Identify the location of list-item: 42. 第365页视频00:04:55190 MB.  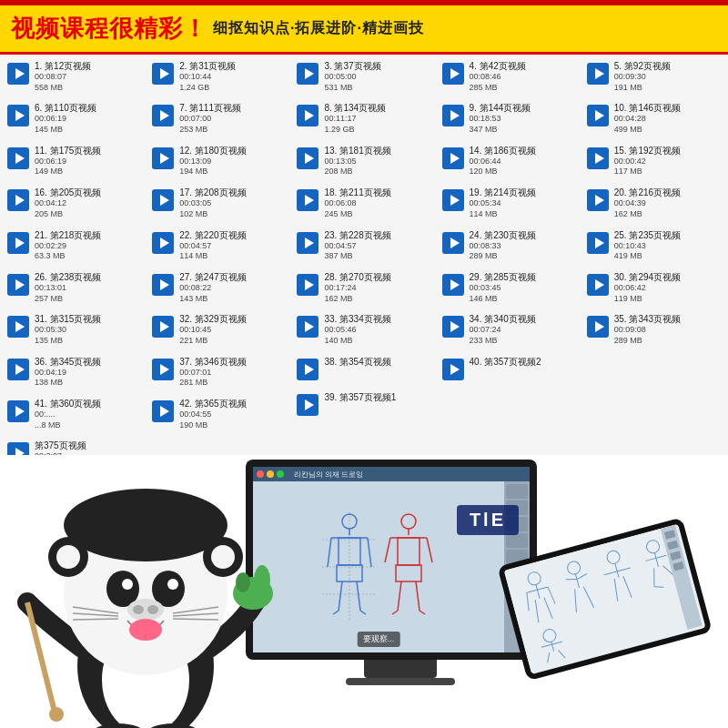
(218, 414).